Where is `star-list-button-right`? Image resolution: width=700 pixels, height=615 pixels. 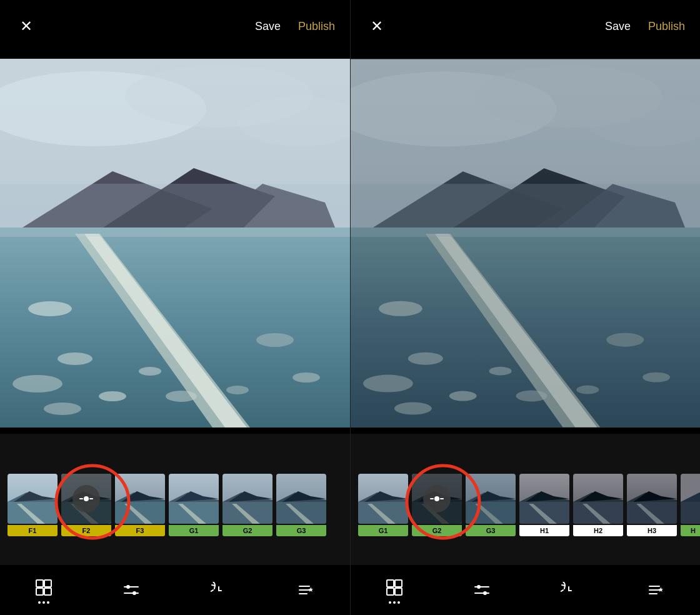
star-list-button-right is located at coordinates (656, 590).